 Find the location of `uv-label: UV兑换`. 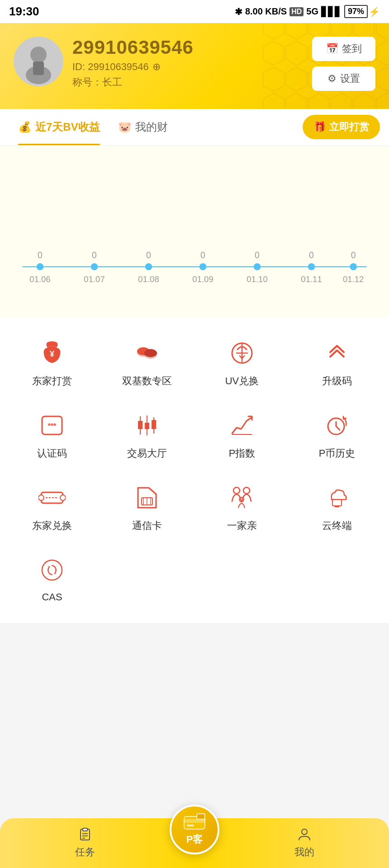

uv-label: UV兑换 is located at coordinates (242, 381).